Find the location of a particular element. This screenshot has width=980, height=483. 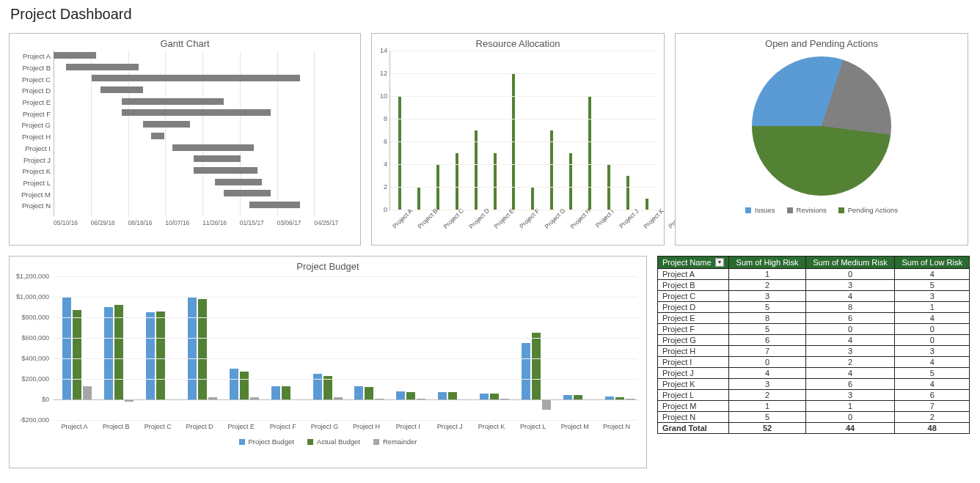

pie-legend: Issues Revisions Pending Actions is located at coordinates (822, 210).